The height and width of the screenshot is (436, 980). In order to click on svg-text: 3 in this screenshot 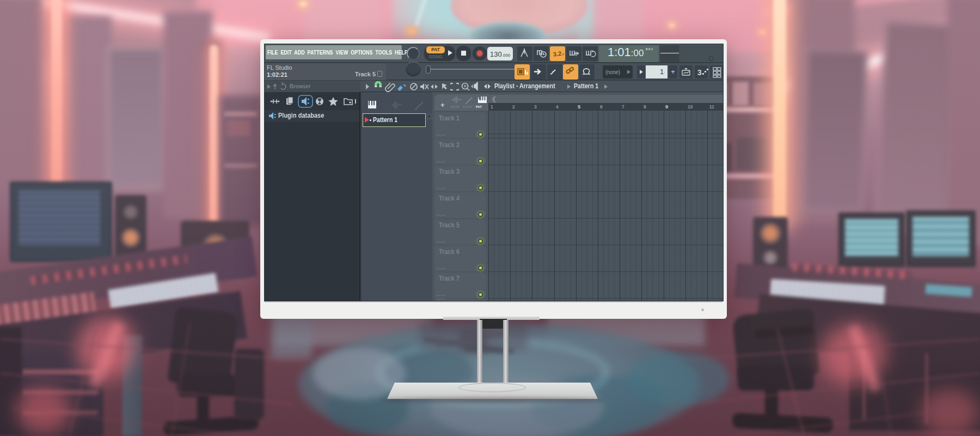, I will do `click(700, 72)`.